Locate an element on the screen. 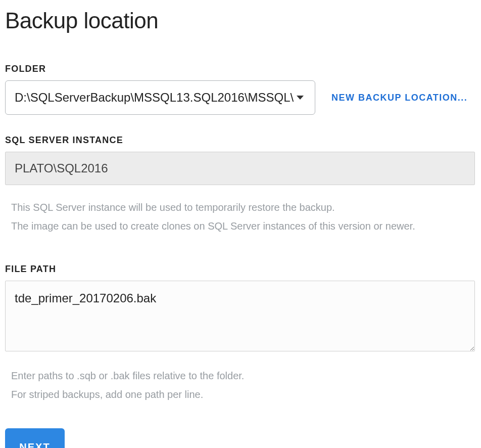 The width and height of the screenshot is (481, 448). folder-selected-value: D:\SQLServerBackup\MSSQL13.SQL2016\MSSQL… is located at coordinates (155, 98).